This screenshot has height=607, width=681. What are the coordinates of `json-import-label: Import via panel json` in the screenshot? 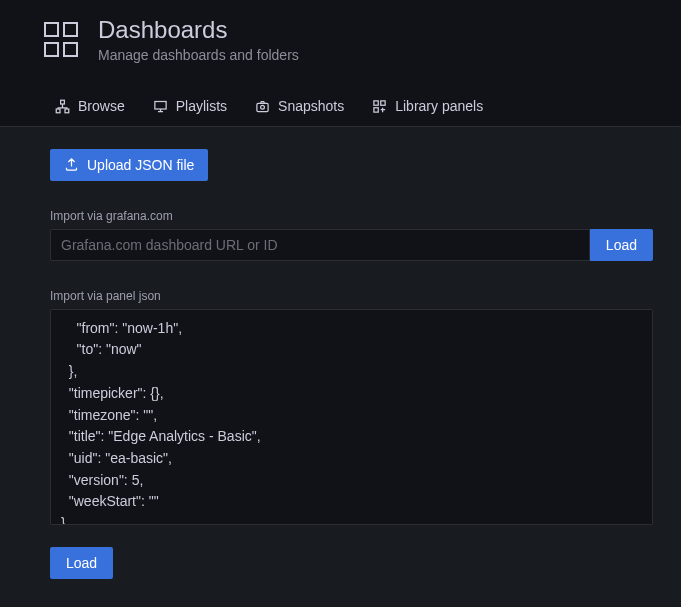 It's located at (352, 296).